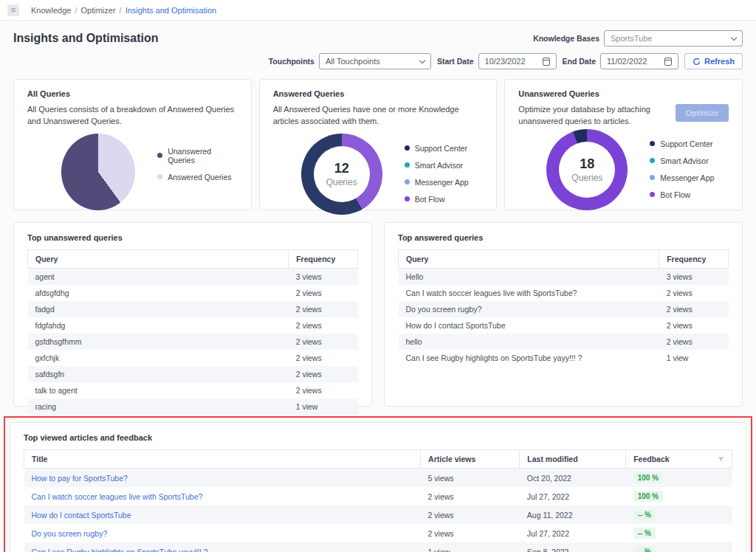 This screenshot has height=552, width=756. Describe the element at coordinates (193, 390) in the screenshot. I see `table-row: talk to agent2 views` at that location.